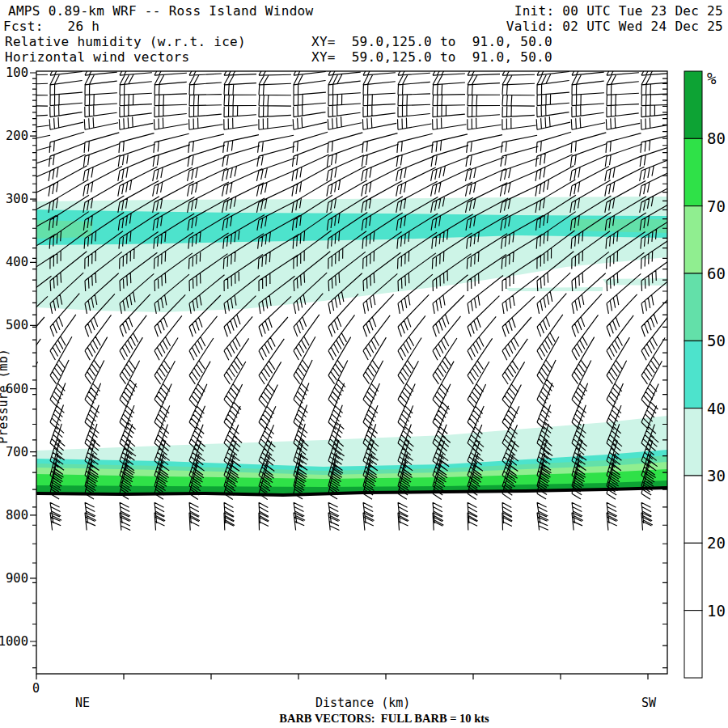 Image resolution: width=728 pixels, height=728 pixels. I want to click on colorbar-tick-label: 60, so click(717, 273).